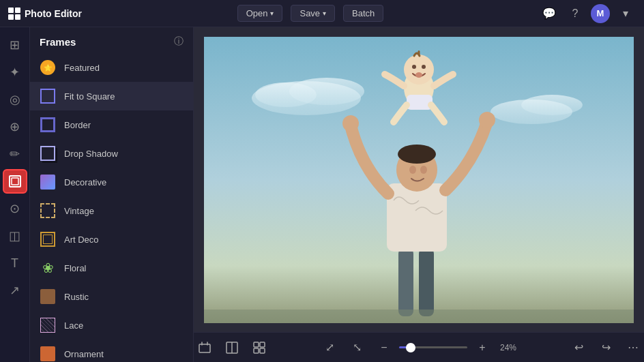 The image size is (644, 362). Describe the element at coordinates (112, 67) in the screenshot. I see `frame-item-featured: ⭐ Featured` at that location.